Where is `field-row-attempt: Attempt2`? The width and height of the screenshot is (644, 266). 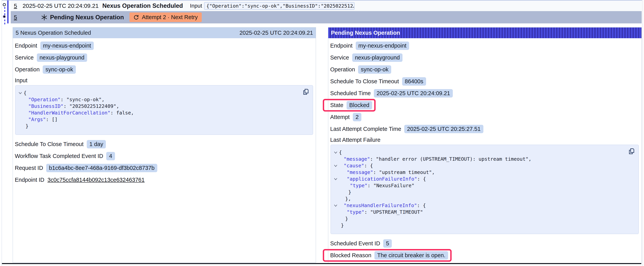
field-row-attempt: Attempt2 is located at coordinates (485, 117).